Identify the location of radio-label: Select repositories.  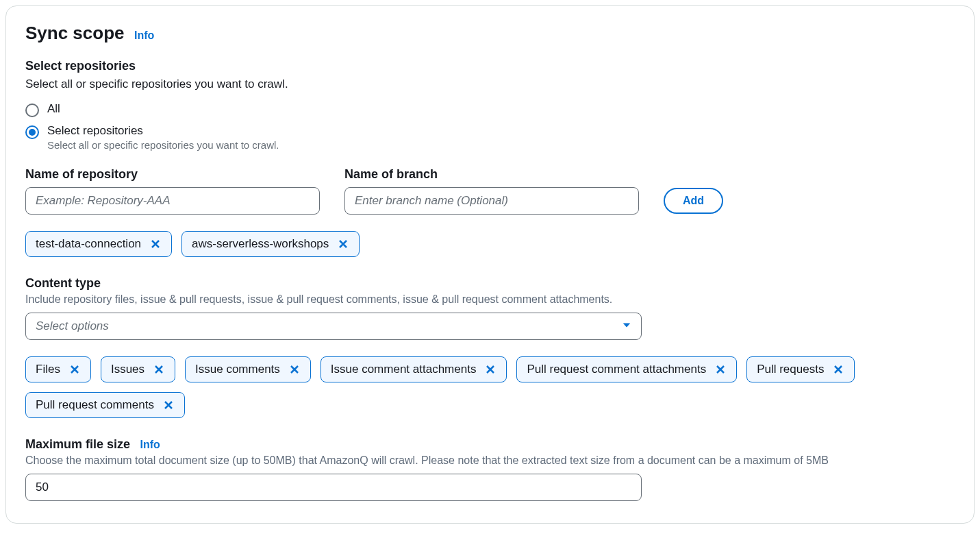
(163, 131).